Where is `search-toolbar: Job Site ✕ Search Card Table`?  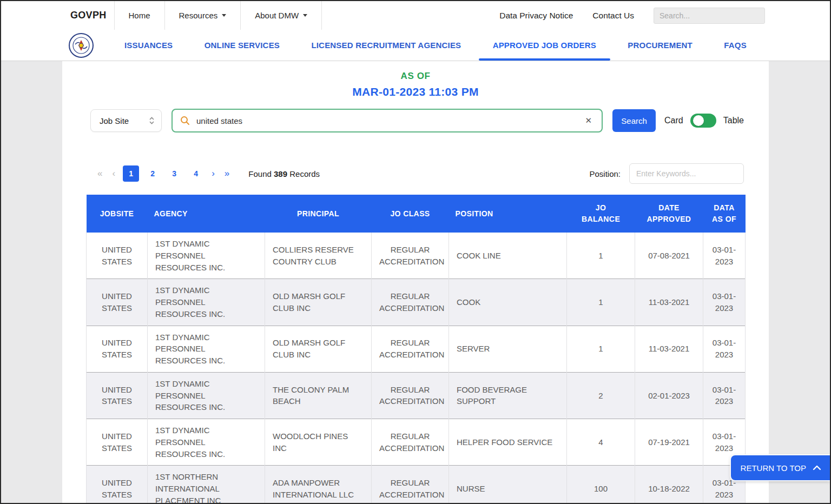
search-toolbar: Job Site ✕ Search Card Table is located at coordinates (417, 121).